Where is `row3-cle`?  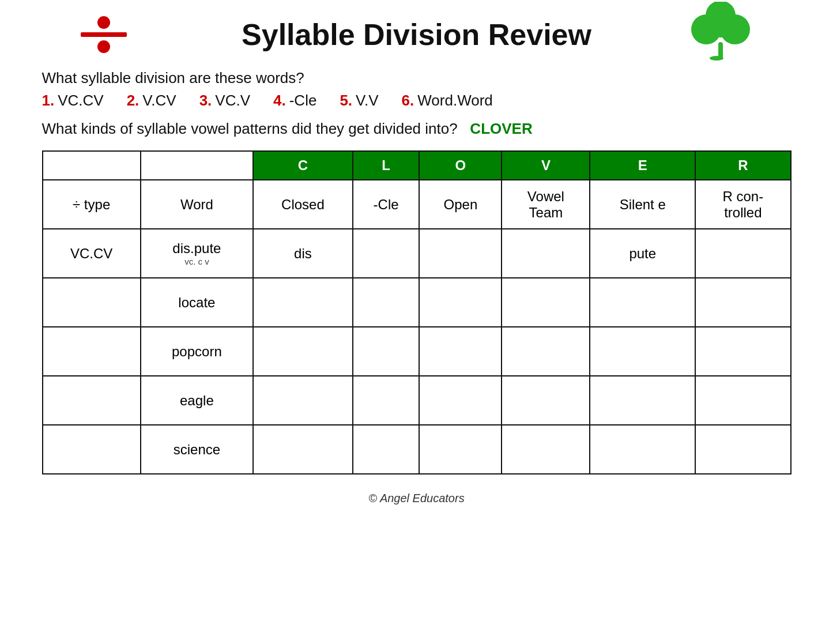 row3-cle is located at coordinates (386, 352).